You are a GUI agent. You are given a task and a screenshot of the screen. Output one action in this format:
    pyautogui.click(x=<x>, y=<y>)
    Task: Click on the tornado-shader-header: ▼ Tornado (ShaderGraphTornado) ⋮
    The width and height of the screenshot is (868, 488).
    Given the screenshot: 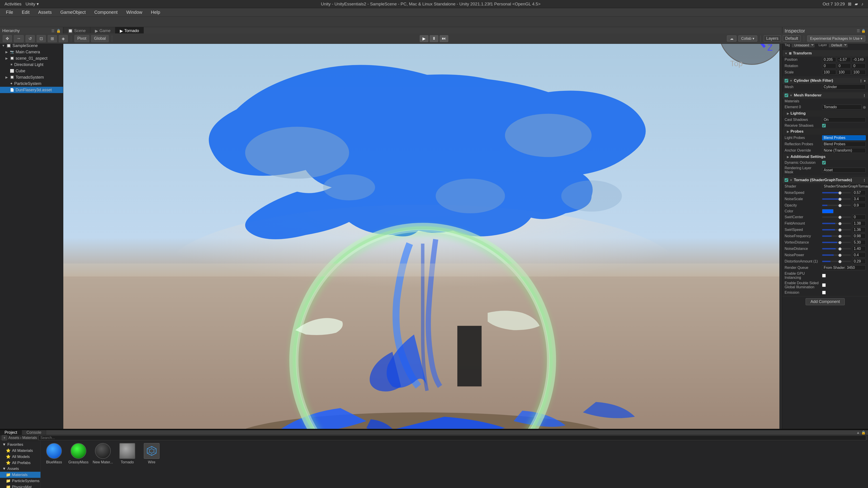 What is the action you would take?
    pyautogui.click(x=825, y=180)
    